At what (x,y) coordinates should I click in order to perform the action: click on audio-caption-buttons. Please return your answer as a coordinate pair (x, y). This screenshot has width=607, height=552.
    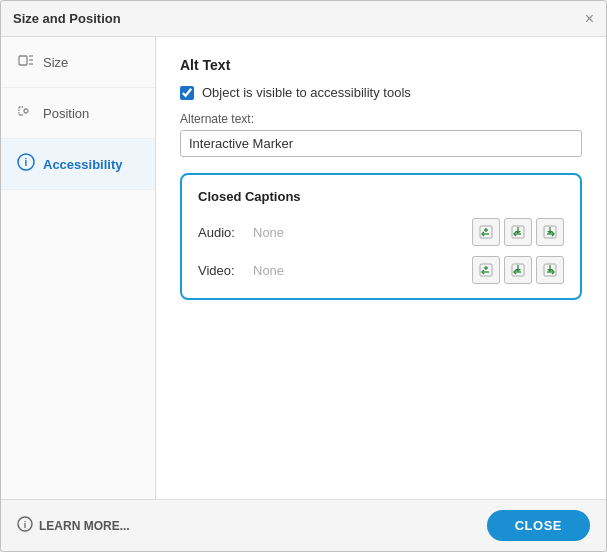
    Looking at the image, I should click on (518, 232).